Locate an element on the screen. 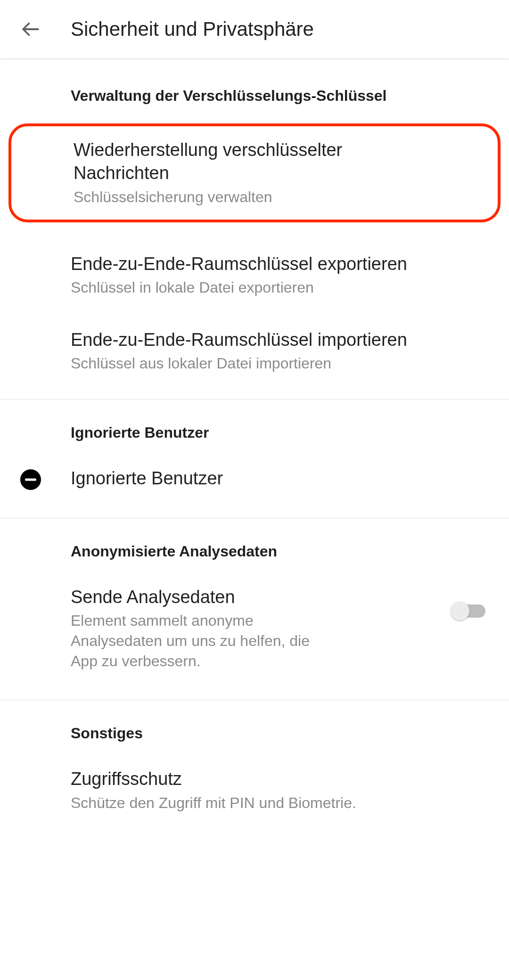 This screenshot has width=509, height=980. item-access-protection: Zugriffsschutz Schütze den Zugriff mit P… is located at coordinates (254, 791).